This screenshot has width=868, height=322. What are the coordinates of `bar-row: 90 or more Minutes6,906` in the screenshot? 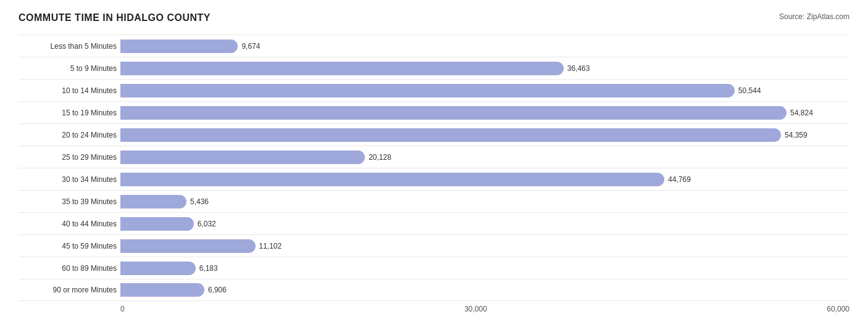 It's located at (434, 290).